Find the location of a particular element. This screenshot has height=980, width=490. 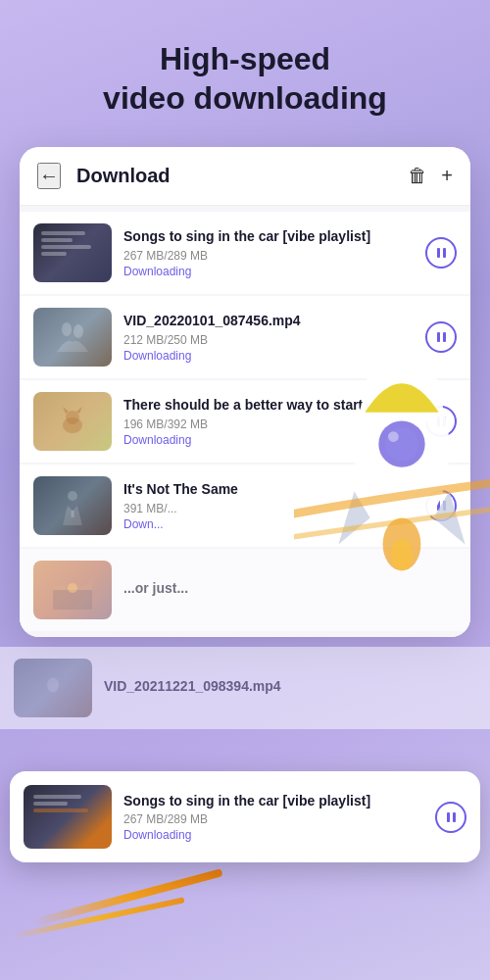

item-info: VID_20220101_087456.mp4 212 MB/250 MB Do… is located at coordinates (269, 337).